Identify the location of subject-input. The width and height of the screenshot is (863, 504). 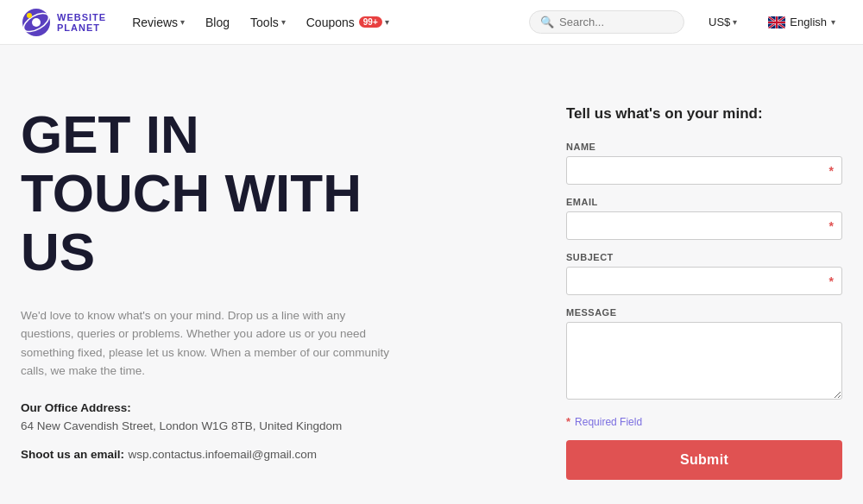
(704, 281).